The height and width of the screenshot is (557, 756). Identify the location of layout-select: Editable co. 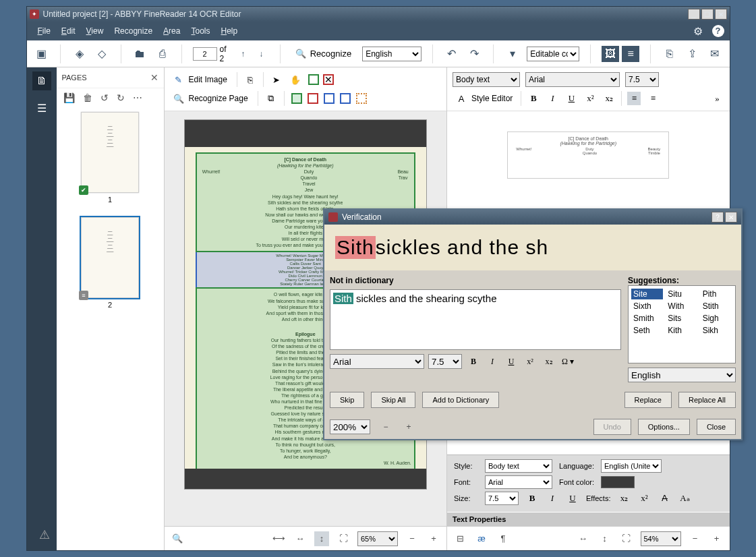
(553, 54).